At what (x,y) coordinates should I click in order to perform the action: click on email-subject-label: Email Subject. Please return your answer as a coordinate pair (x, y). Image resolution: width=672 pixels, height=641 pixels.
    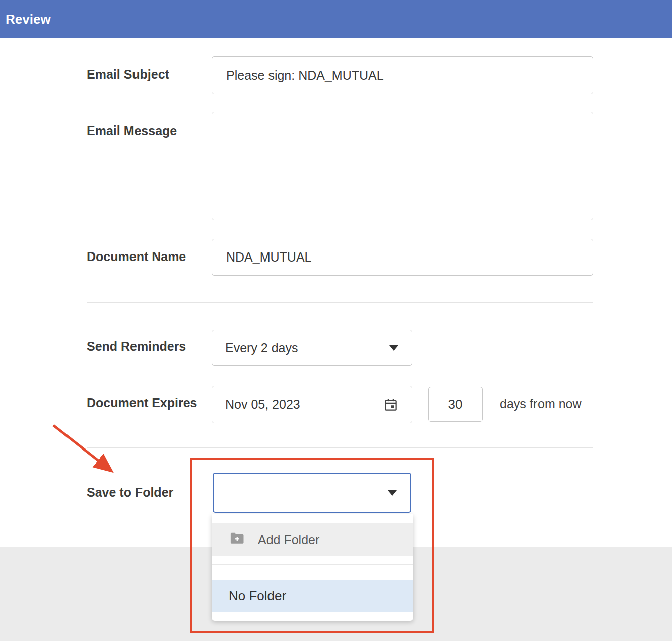
    Looking at the image, I should click on (128, 75).